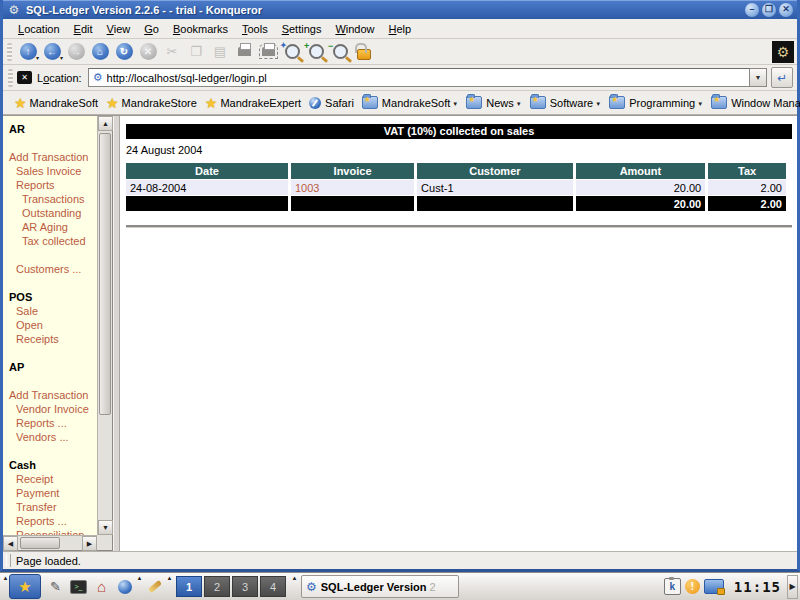 The width and height of the screenshot is (800, 600). Describe the element at coordinates (332, 103) in the screenshot. I see `bookmark-safari: Safari` at that location.